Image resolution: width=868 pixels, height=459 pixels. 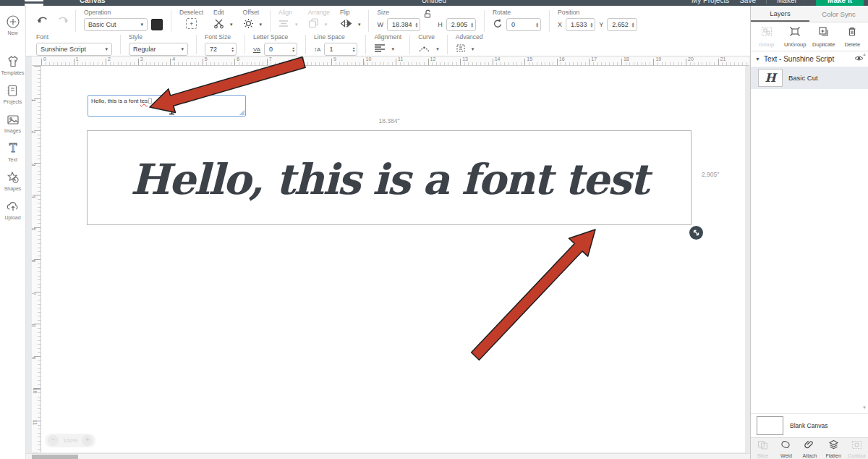 What do you see at coordinates (284, 25) in the screenshot?
I see `align-lines-icon` at bounding box center [284, 25].